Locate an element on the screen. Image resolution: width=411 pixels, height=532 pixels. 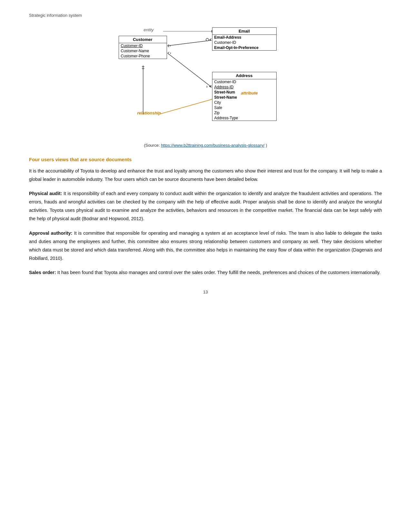
intro-paragraph: It is the accountability of Toyota to de… is located at coordinates (206, 175).